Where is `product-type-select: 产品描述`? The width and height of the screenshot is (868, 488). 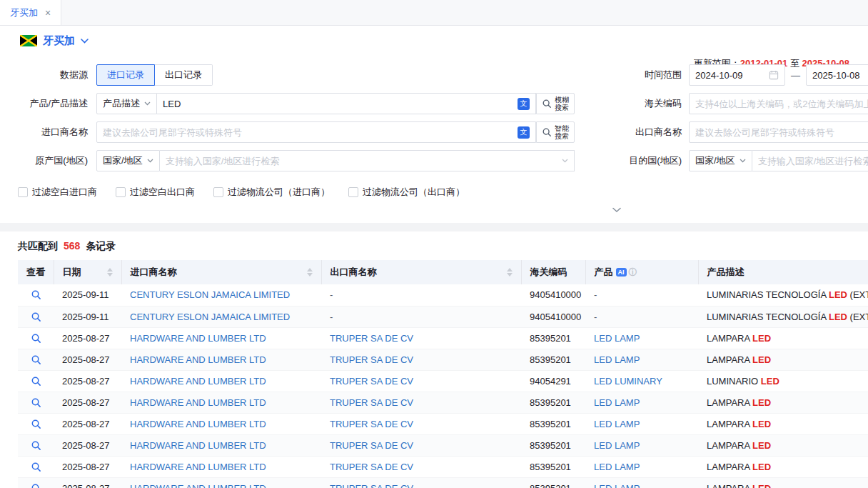
product-type-select: 产品描述 is located at coordinates (127, 104).